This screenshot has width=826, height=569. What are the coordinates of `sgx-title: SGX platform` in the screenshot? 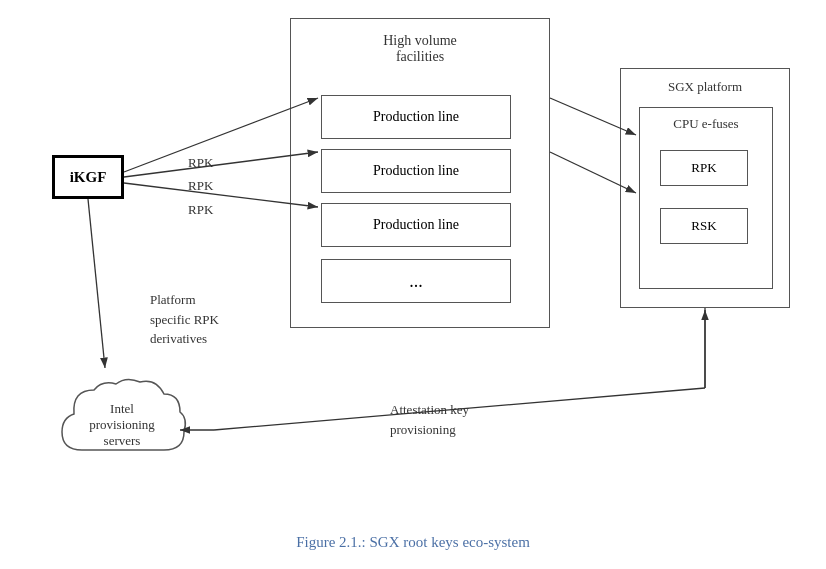 It's located at (705, 87).